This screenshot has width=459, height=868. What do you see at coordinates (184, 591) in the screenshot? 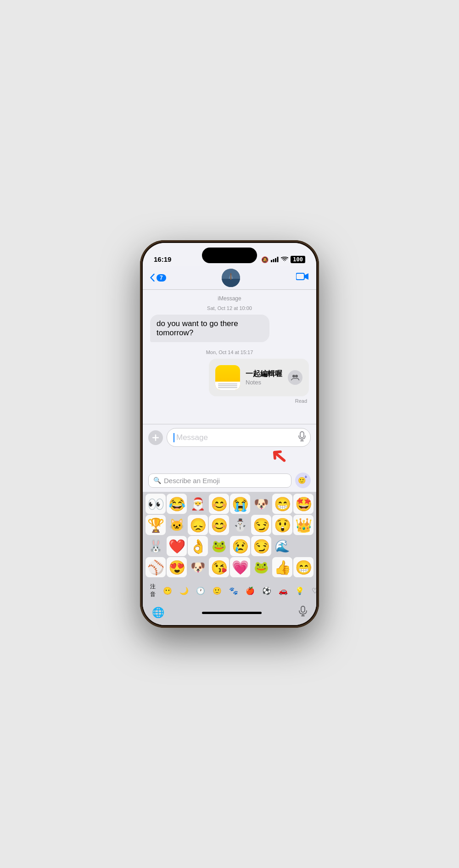
I see `cat-moon-button: 🌙` at bounding box center [184, 591].